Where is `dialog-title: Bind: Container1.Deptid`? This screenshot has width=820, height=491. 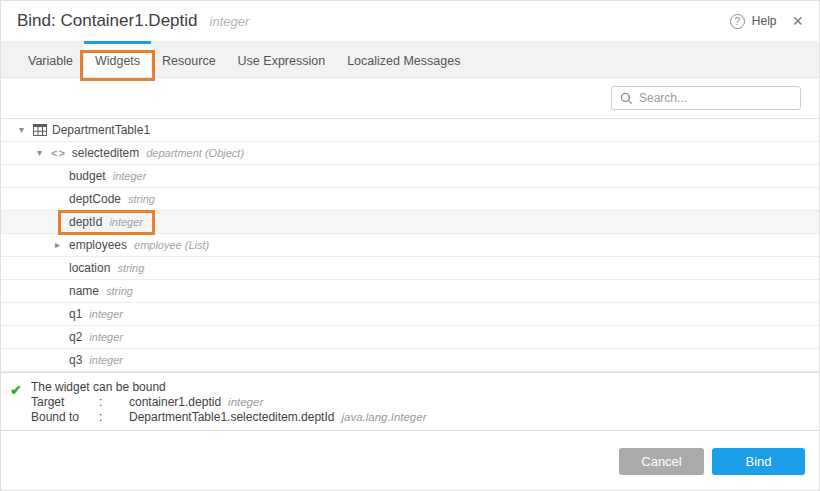 dialog-title: Bind: Container1.Deptid is located at coordinates (108, 21).